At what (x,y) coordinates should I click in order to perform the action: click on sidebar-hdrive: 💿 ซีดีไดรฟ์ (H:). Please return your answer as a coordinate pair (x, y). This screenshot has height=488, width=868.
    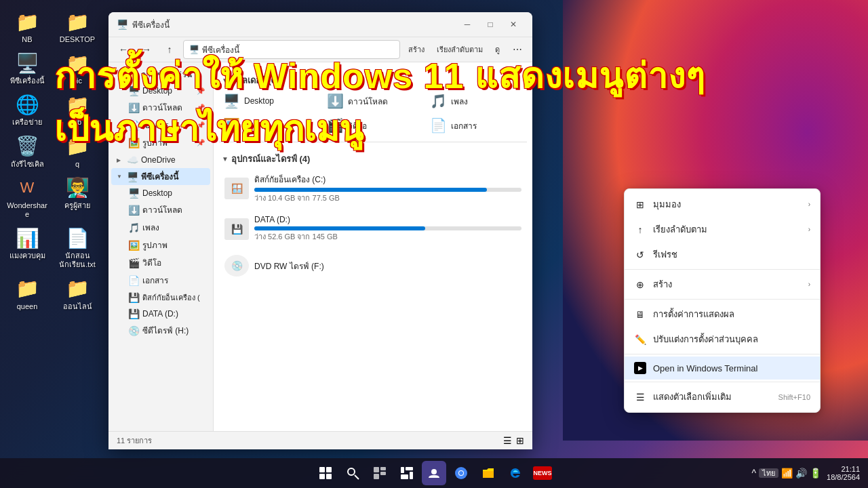
    Looking at the image, I should click on (161, 331).